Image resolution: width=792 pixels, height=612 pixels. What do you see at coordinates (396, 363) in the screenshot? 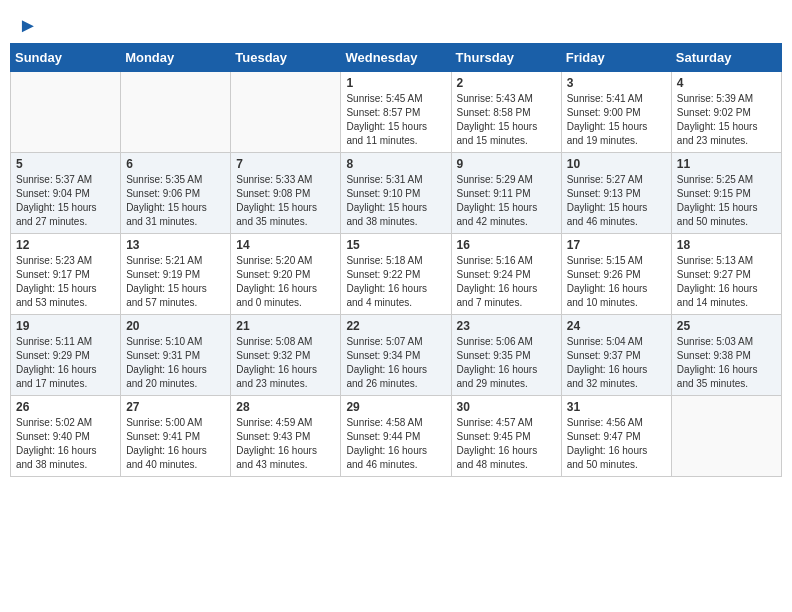
I see `day-info: Sunrise: 5:07 AM Sunset: 9:34 PM Dayligh…` at bounding box center [396, 363].